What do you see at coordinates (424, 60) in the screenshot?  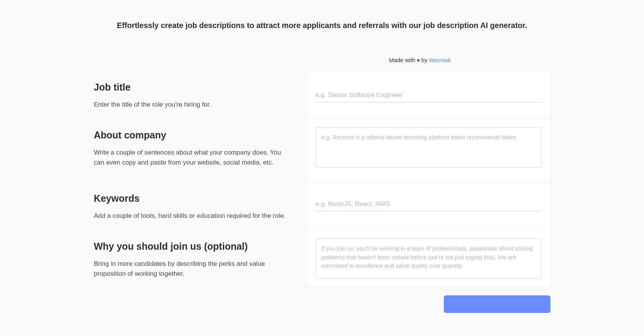 I see `attribution-by: by` at bounding box center [424, 60].